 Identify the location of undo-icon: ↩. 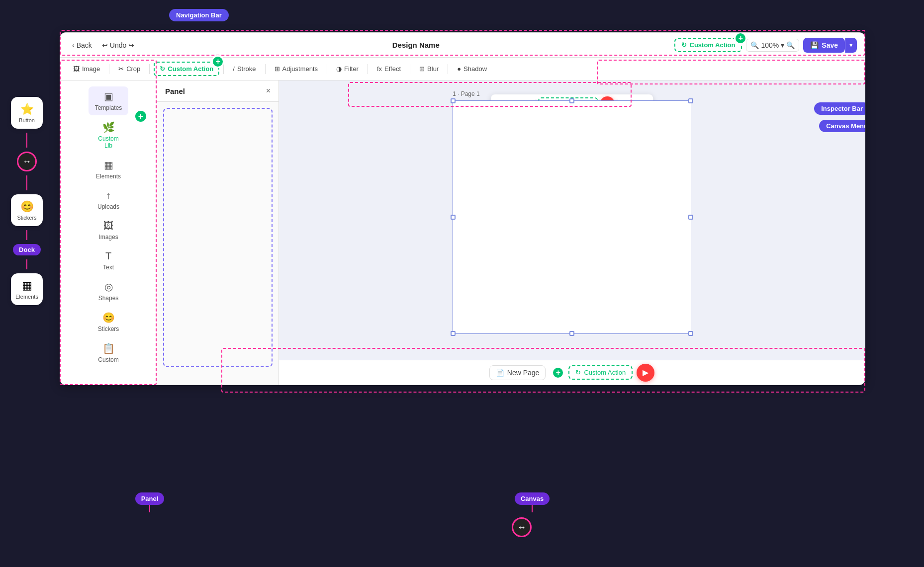
(105, 45).